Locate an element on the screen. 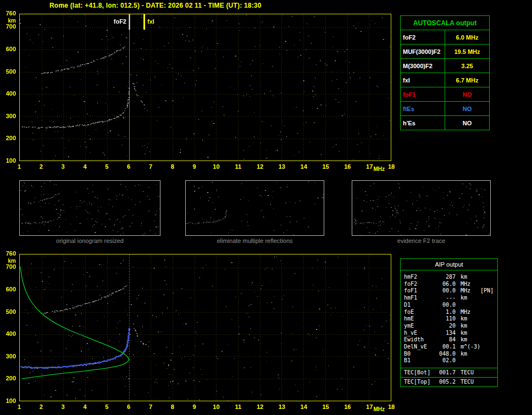  y-axis-tick-label: 400 is located at coordinates (8, 93).